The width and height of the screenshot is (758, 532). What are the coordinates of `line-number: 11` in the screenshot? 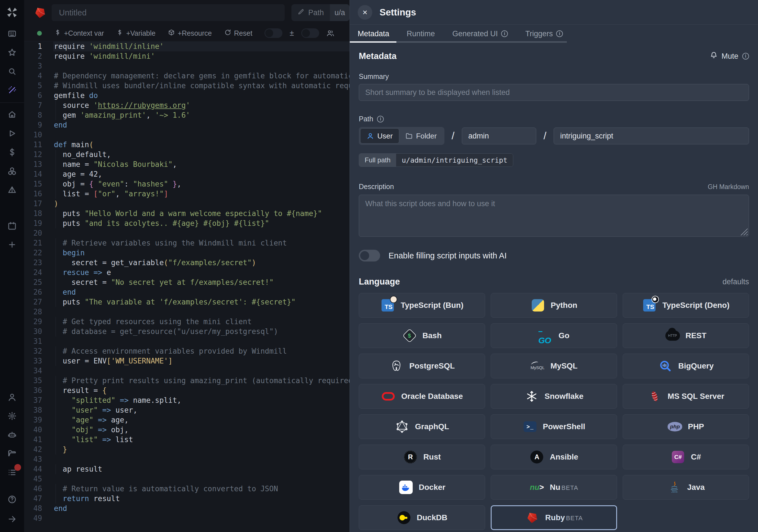 It's located at (33, 145).